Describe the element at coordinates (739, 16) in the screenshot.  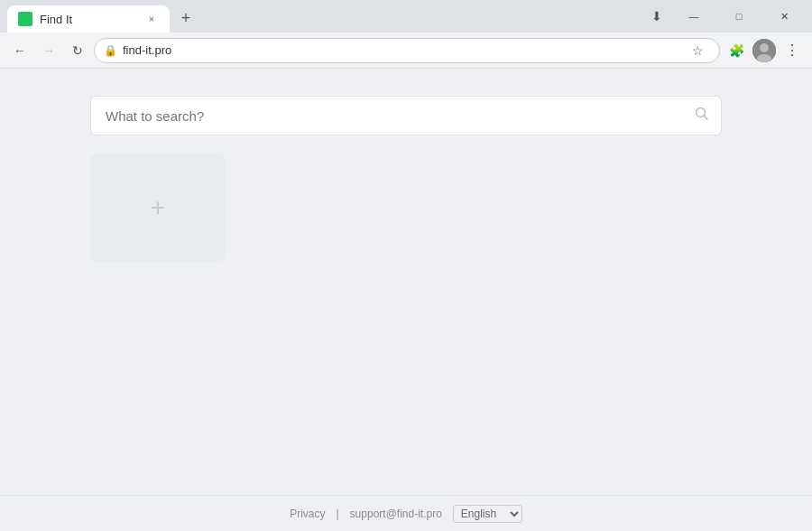
I see `window-controls: — □ ✕` at that location.